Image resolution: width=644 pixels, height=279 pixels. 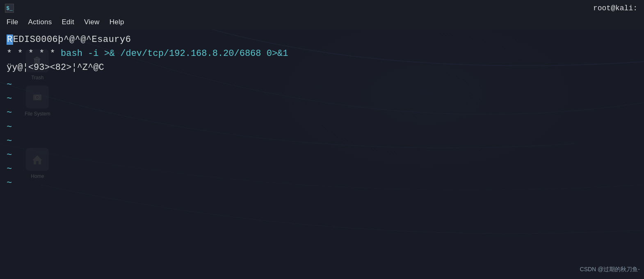 What do you see at coordinates (325, 113) in the screenshot?
I see `tilde-3: ~` at bounding box center [325, 113].